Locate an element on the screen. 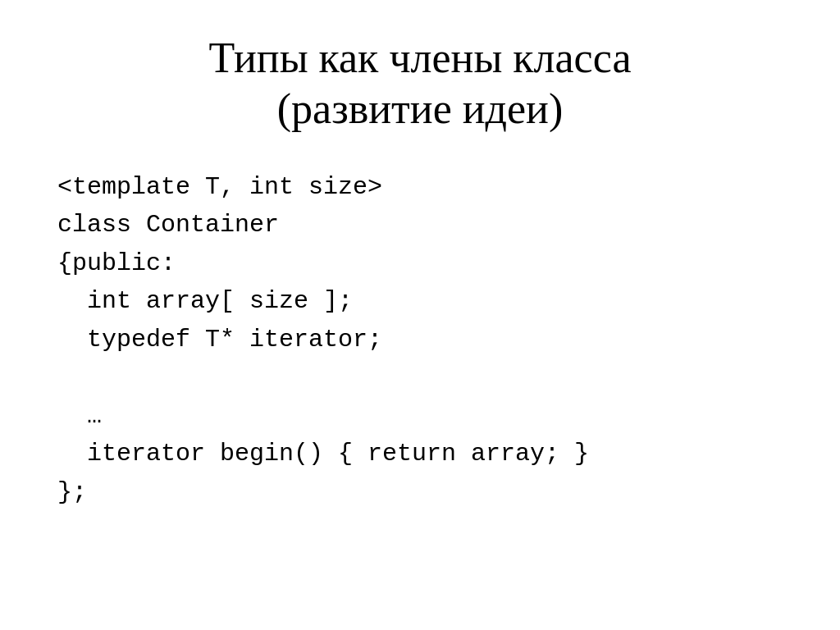 The image size is (840, 630). code-line-3: {public: is located at coordinates (424, 264).